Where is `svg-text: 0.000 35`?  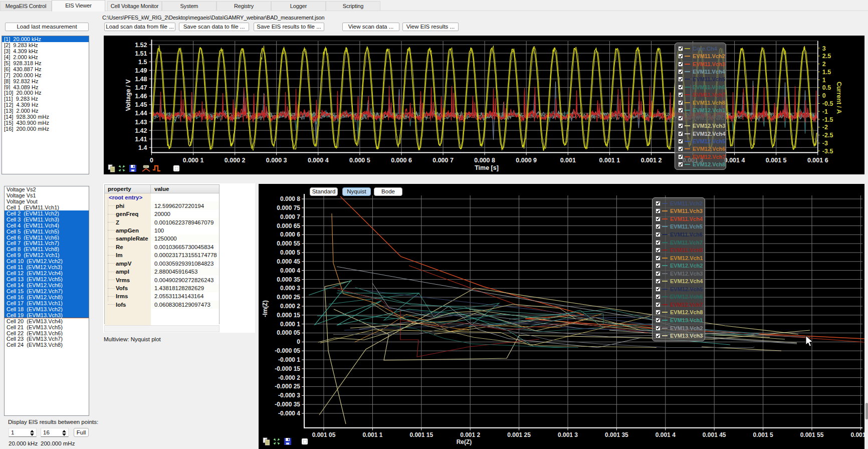
svg-text: 0.000 35 is located at coordinates (289, 280).